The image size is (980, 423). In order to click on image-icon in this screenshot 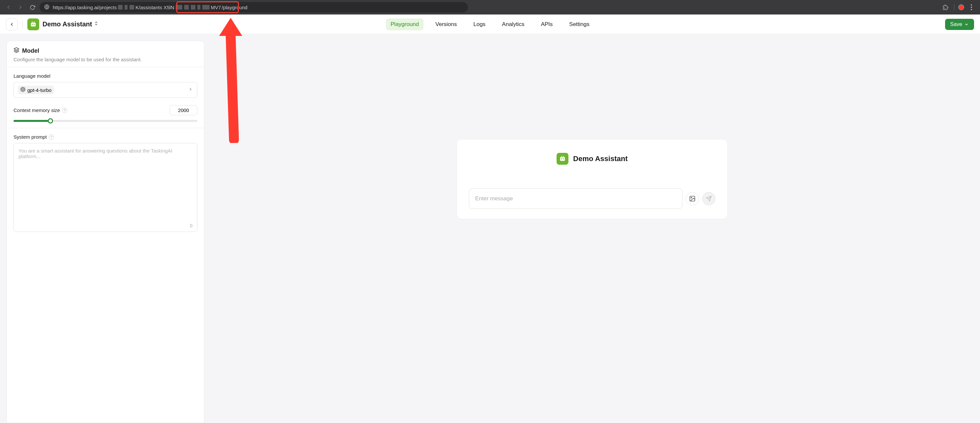, I will do `click(692, 199)`.